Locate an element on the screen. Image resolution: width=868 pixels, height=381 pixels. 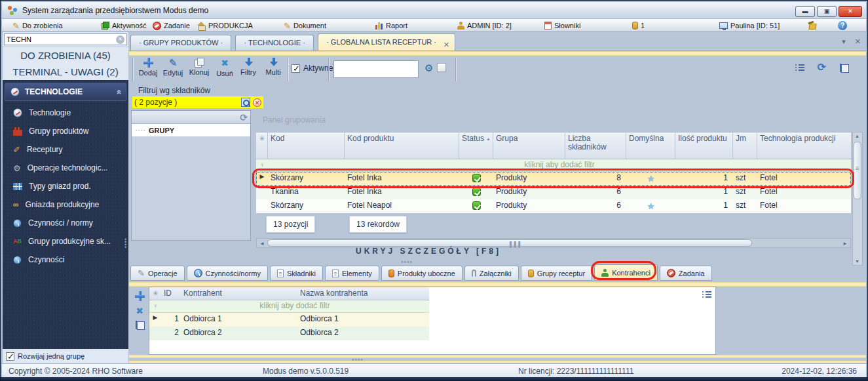
tab-list-dropdown-icon: ▾ is located at coordinates (844, 42).